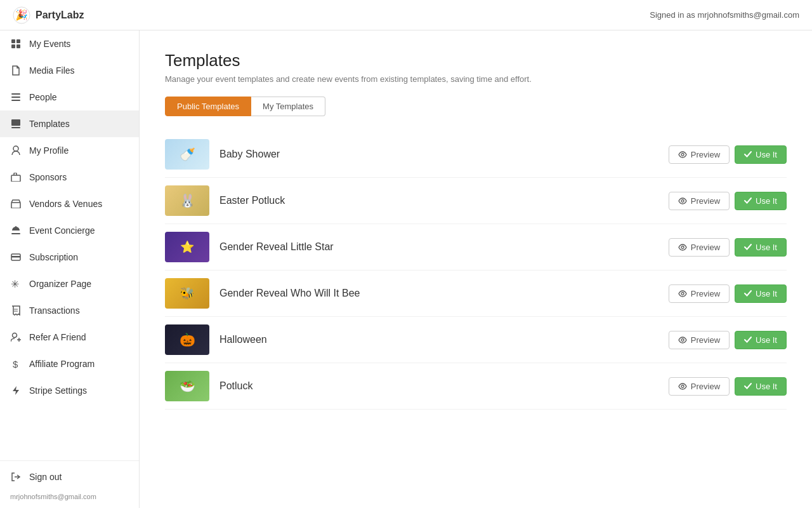  Describe the element at coordinates (16, 124) in the screenshot. I see `layers-icon` at that location.